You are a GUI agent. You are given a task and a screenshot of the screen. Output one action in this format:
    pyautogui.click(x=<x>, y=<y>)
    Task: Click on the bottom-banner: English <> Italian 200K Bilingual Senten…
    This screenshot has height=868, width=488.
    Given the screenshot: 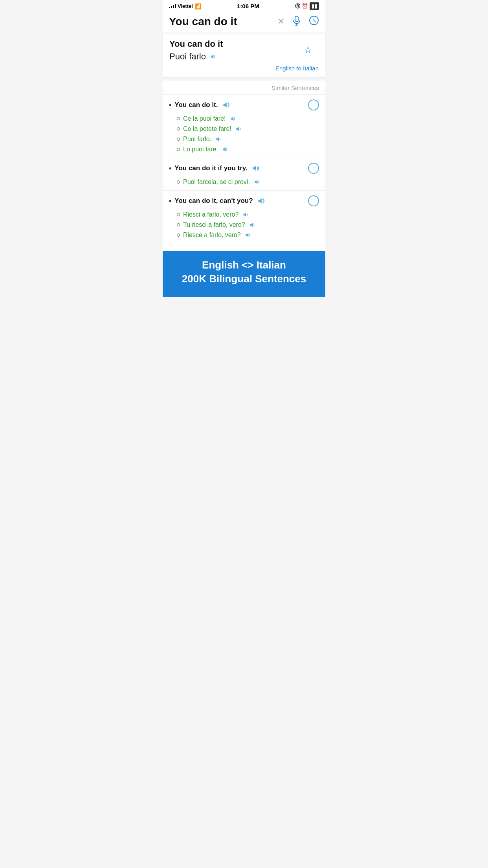 What is the action you would take?
    pyautogui.click(x=244, y=274)
    